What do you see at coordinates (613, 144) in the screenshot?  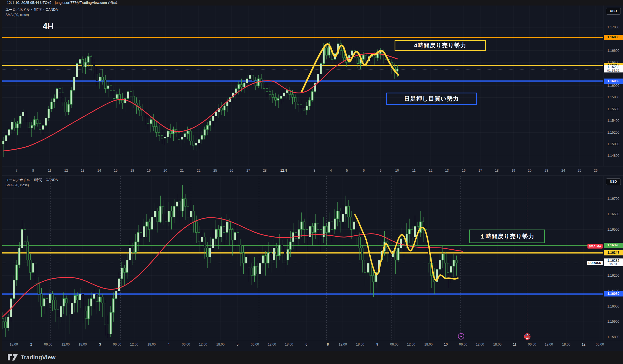 I see `price-axis-label: 1.15000` at bounding box center [613, 144].